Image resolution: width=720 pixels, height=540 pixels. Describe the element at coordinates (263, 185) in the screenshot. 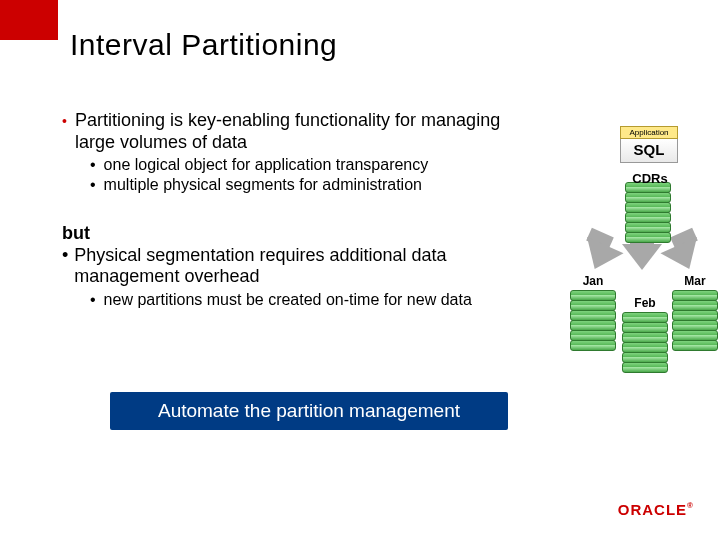

I see `sub-bullet-2: multiple physical segments for administr…` at that location.